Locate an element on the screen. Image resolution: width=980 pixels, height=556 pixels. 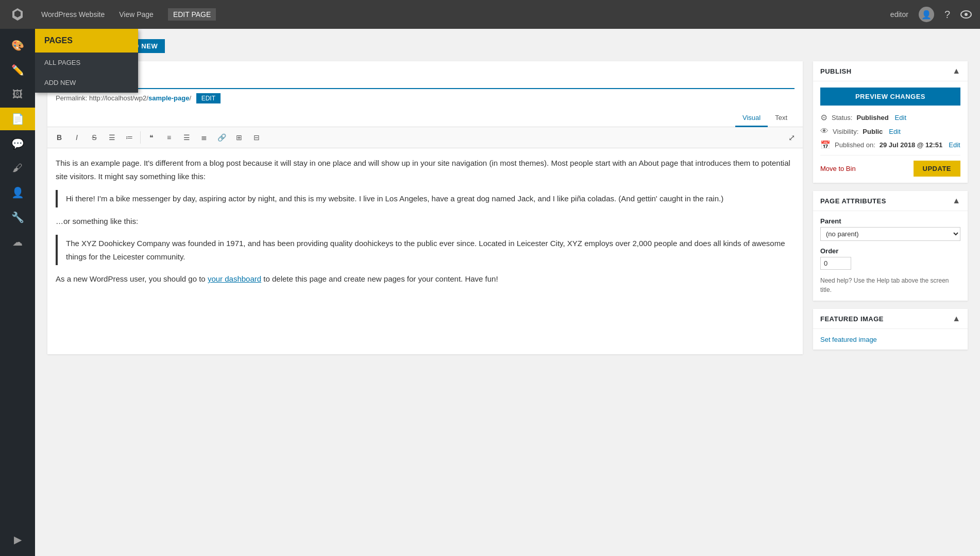
content-paragraph-1: This is an example page. It's different … is located at coordinates (425, 170).